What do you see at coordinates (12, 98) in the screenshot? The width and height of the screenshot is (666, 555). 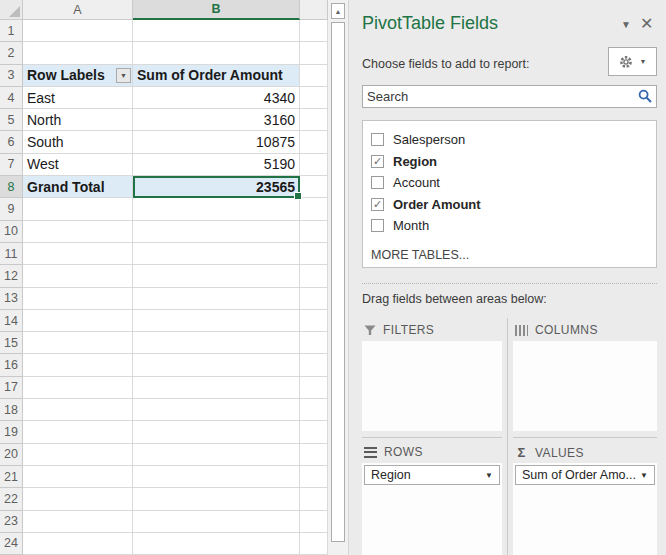 I see `row-header-4: 4` at bounding box center [12, 98].